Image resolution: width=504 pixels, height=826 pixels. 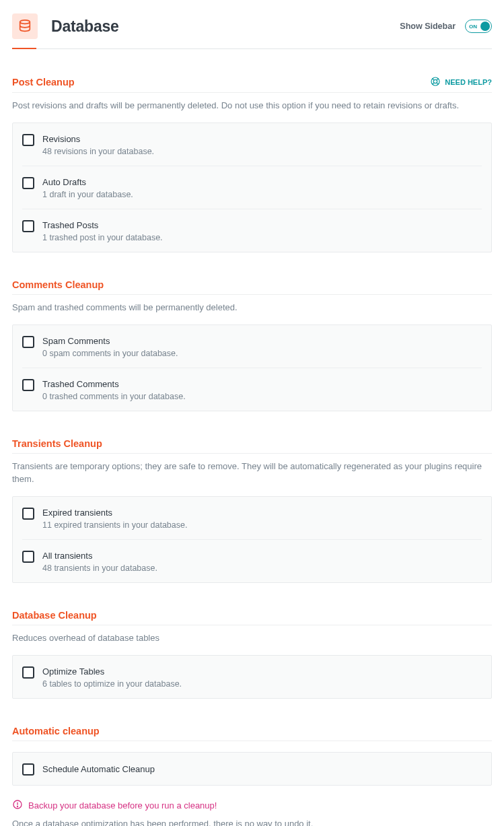 What do you see at coordinates (252, 230) in the screenshot?
I see `option-trashed-posts: Trashed Posts 1 trashed post in your dat…` at bounding box center [252, 230].